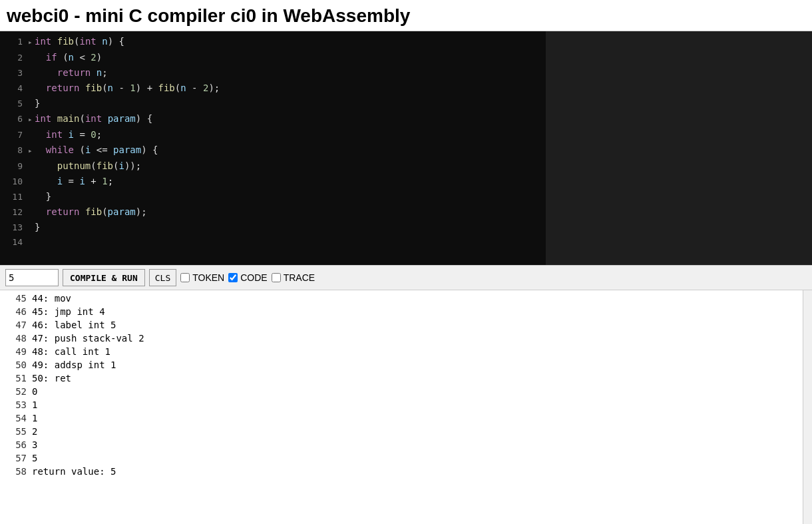 The height and width of the screenshot is (524, 812). What do you see at coordinates (35, 392) in the screenshot?
I see `output-line-content: 0` at bounding box center [35, 392].